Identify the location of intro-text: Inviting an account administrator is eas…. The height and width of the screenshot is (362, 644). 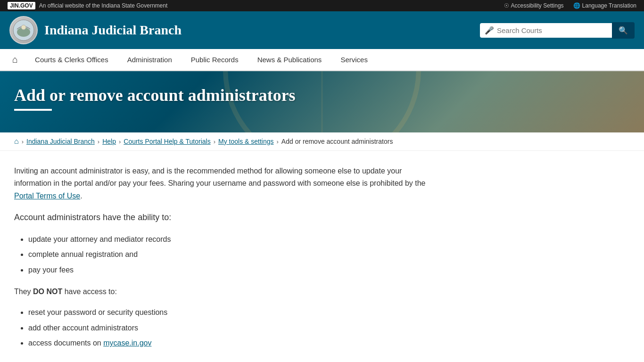
(220, 177).